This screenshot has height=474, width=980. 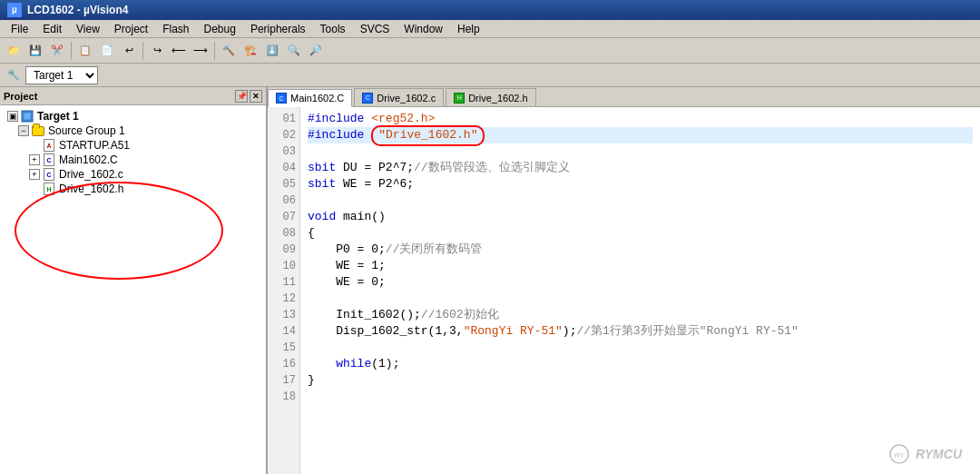 I want to click on ln-09: 09, so click(x=281, y=250).